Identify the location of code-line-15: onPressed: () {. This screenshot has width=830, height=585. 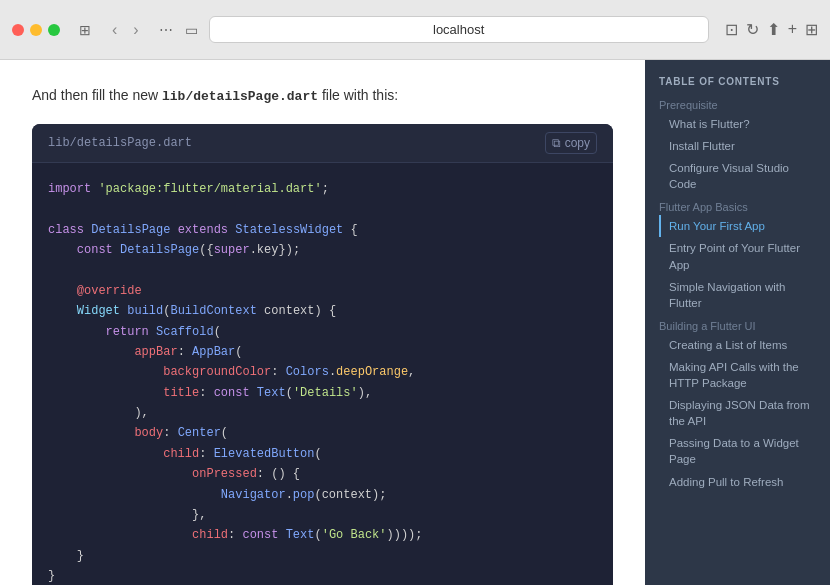
(322, 474).